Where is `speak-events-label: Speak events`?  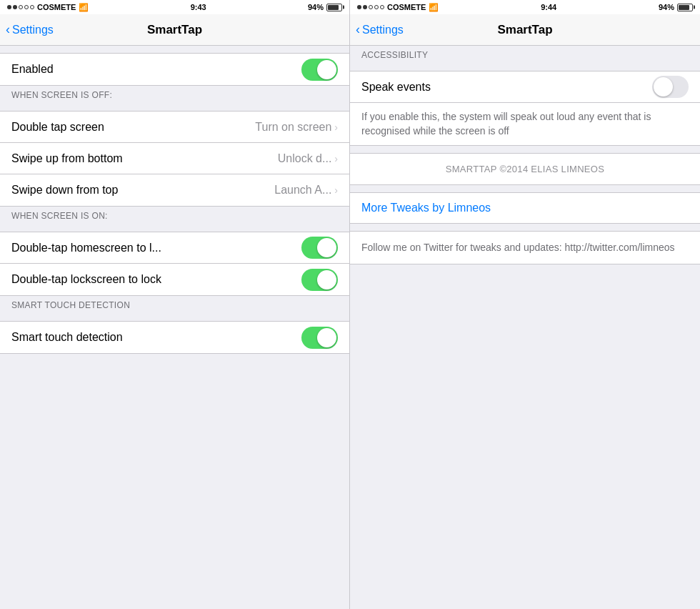 speak-events-label: Speak events is located at coordinates (396, 87).